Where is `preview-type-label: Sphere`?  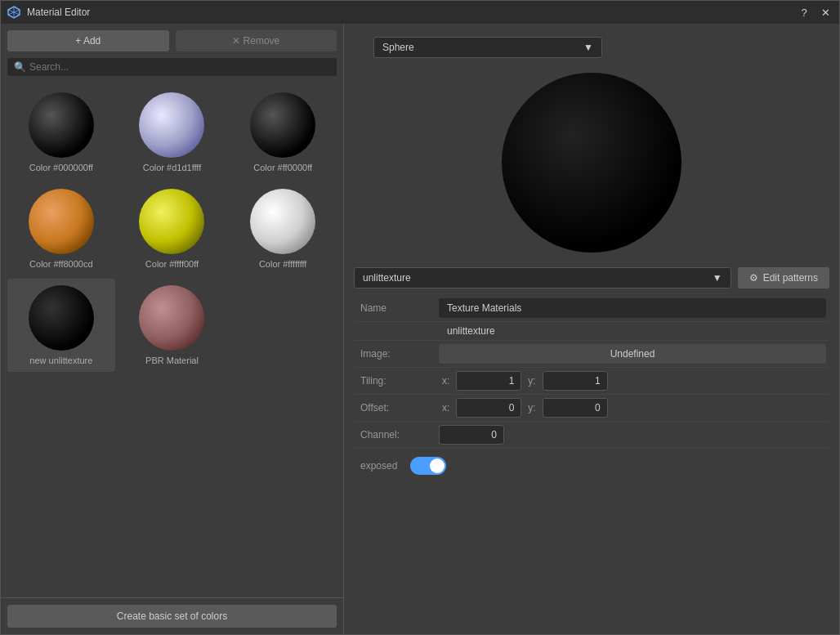
preview-type-label: Sphere is located at coordinates (399, 47).